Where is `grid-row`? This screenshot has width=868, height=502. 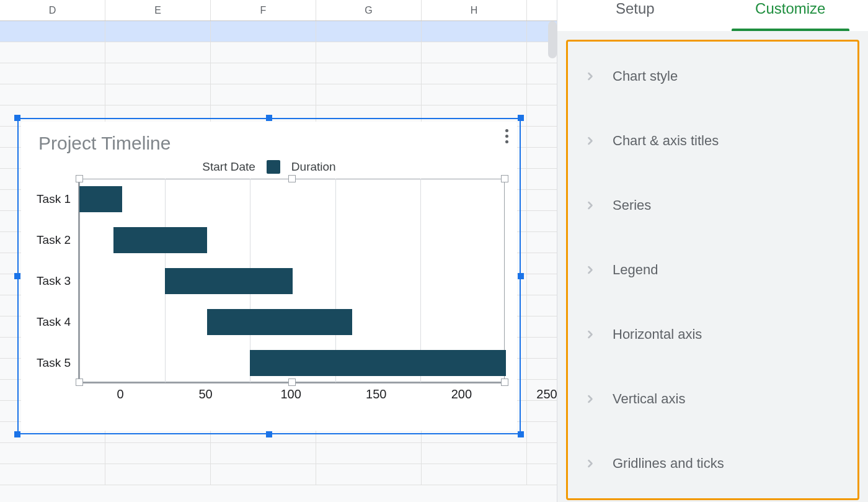 grid-row is located at coordinates (278, 32).